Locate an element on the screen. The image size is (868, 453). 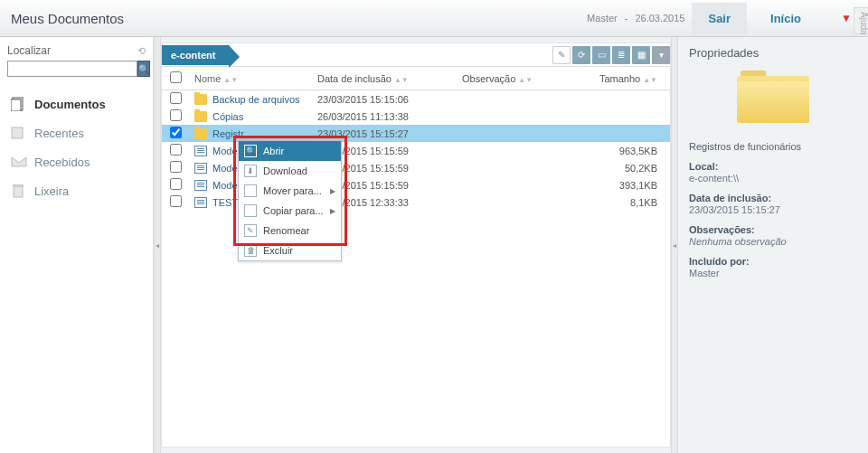
file-name: Backup de arquivos is located at coordinates (257, 99).